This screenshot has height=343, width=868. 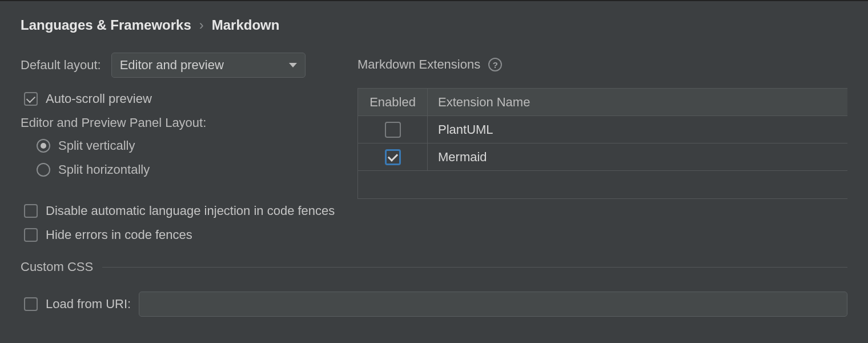 I want to click on breadcrumb: Languages & Frameworks › Markdown, so click(x=434, y=25).